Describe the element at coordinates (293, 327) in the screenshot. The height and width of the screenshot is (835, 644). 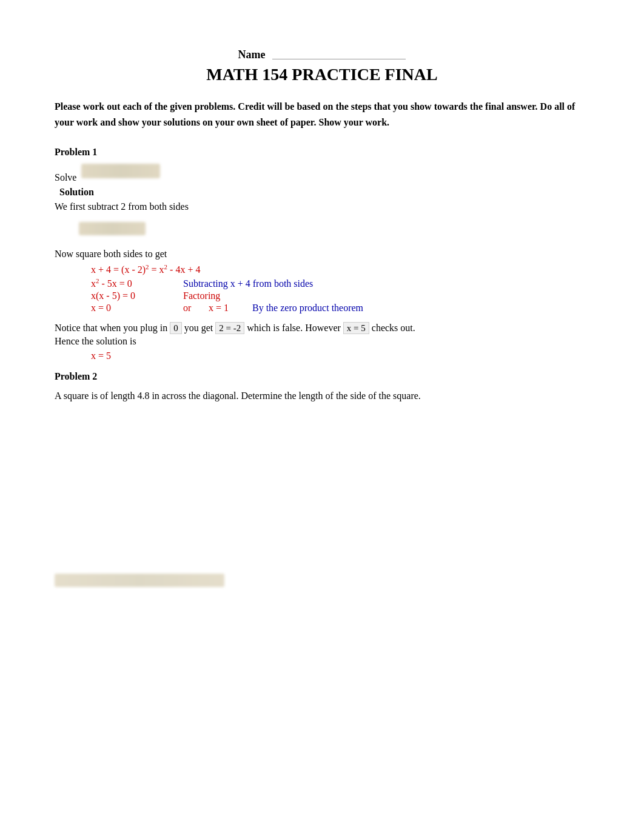
I see `notice-text-3: which is false. However` at that location.